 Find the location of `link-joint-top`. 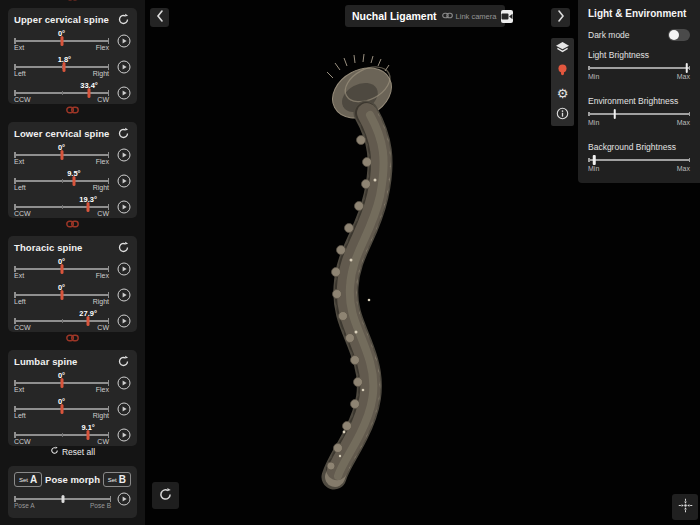

link-joint-top is located at coordinates (72, 0).